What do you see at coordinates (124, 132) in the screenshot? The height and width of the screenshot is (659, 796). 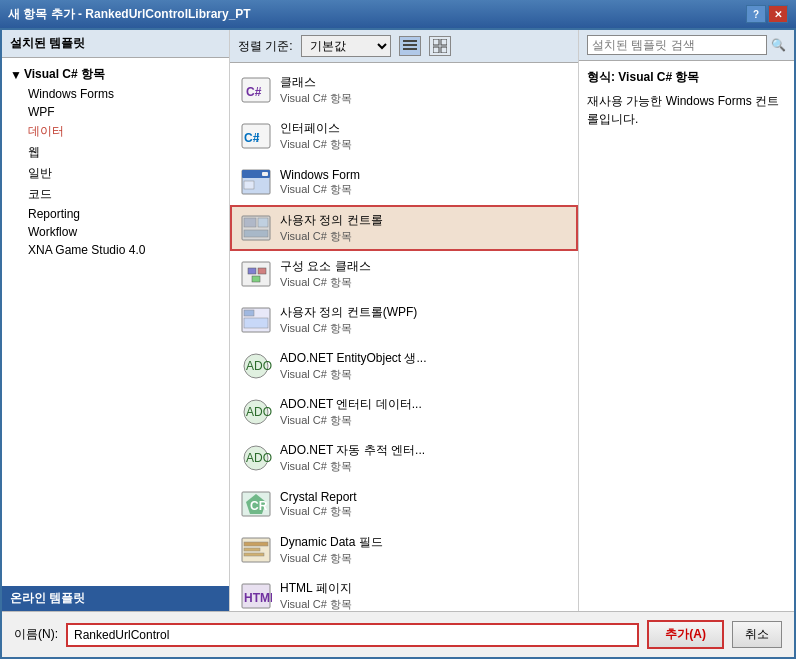 I see `sidebar-item-data: 데이터` at bounding box center [124, 132].